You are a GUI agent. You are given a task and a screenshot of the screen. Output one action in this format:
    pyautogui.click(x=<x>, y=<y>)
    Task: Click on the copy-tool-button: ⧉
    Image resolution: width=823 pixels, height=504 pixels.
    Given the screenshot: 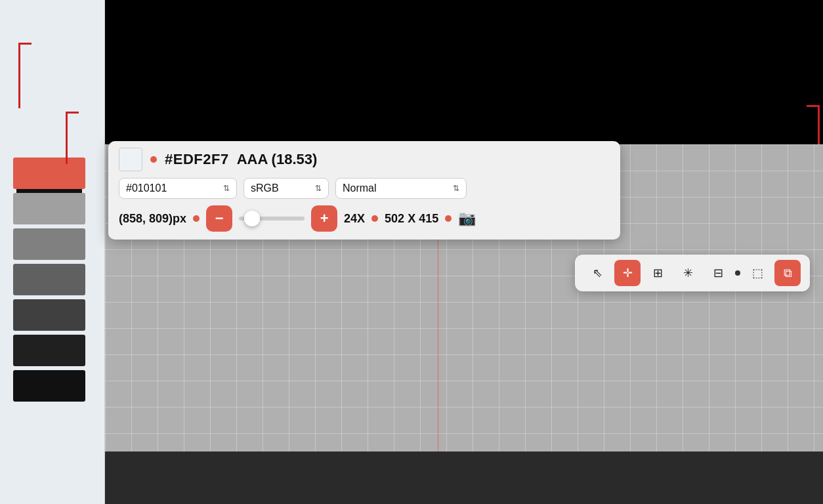 What is the action you would take?
    pyautogui.click(x=788, y=273)
    